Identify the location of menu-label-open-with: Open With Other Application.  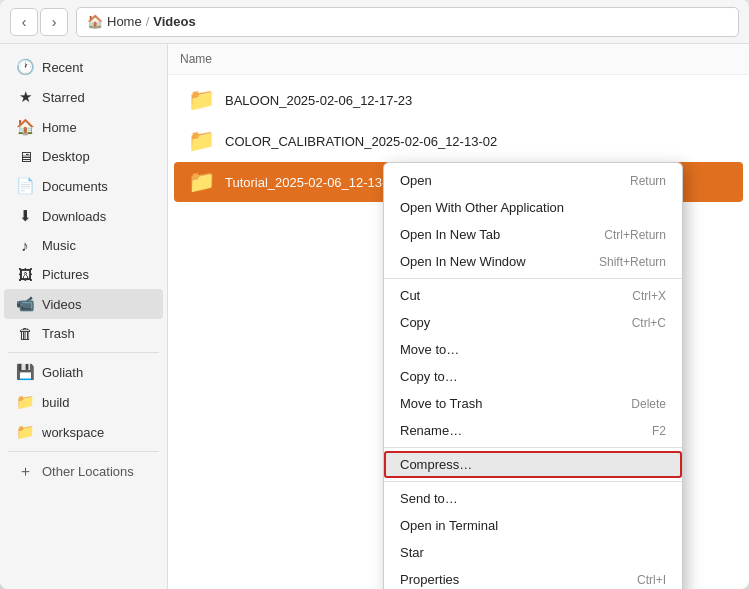
(533, 208).